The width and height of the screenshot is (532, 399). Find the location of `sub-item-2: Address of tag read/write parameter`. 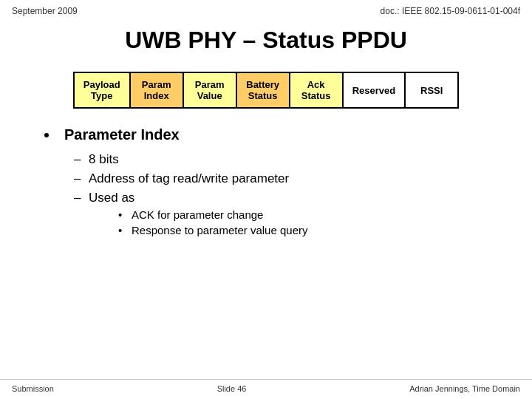

sub-item-2: Address of tag read/write parameter is located at coordinates (281, 179).